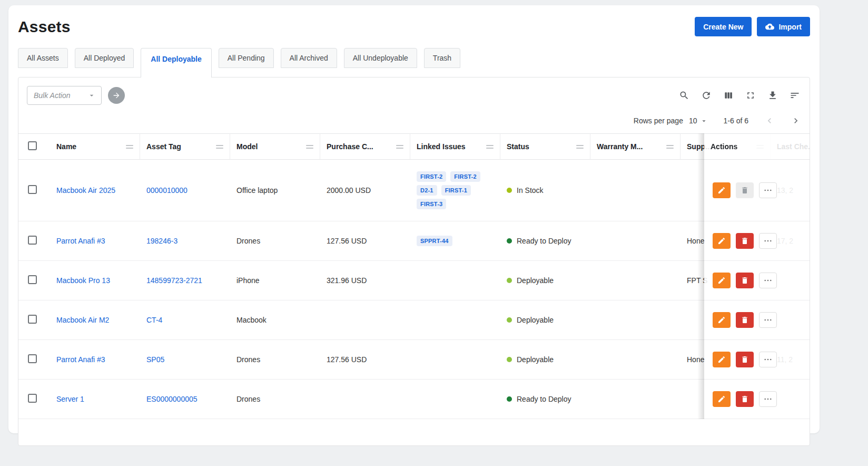 The image size is (868, 466). I want to click on search-button, so click(684, 95).